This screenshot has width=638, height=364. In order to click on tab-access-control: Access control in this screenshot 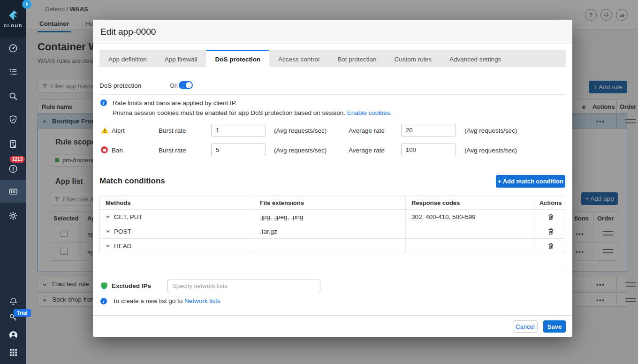, I will do `click(299, 58)`.